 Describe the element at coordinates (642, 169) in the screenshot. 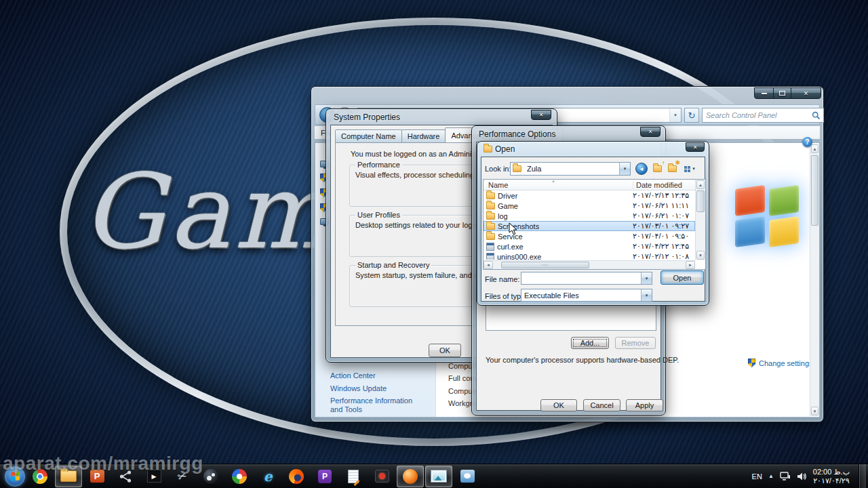

I see `previous-folder-button: ◄` at that location.